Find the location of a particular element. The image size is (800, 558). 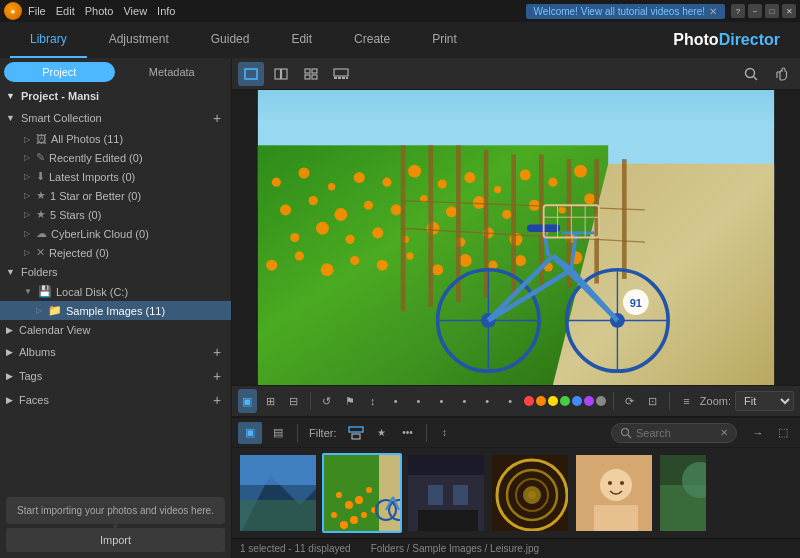

flag-button: ⚑ is located at coordinates (350, 401).